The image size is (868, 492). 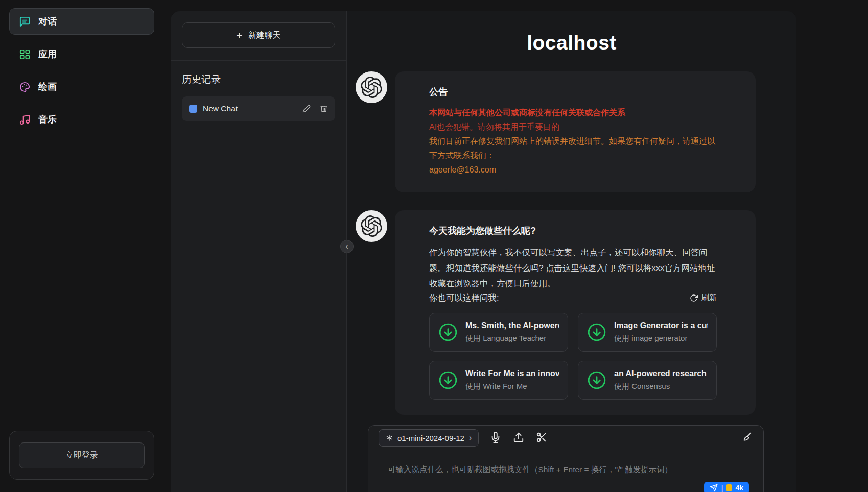 I want to click on announcement-line: AI也会犯错。请勿将其用于重要目的, so click(x=573, y=127).